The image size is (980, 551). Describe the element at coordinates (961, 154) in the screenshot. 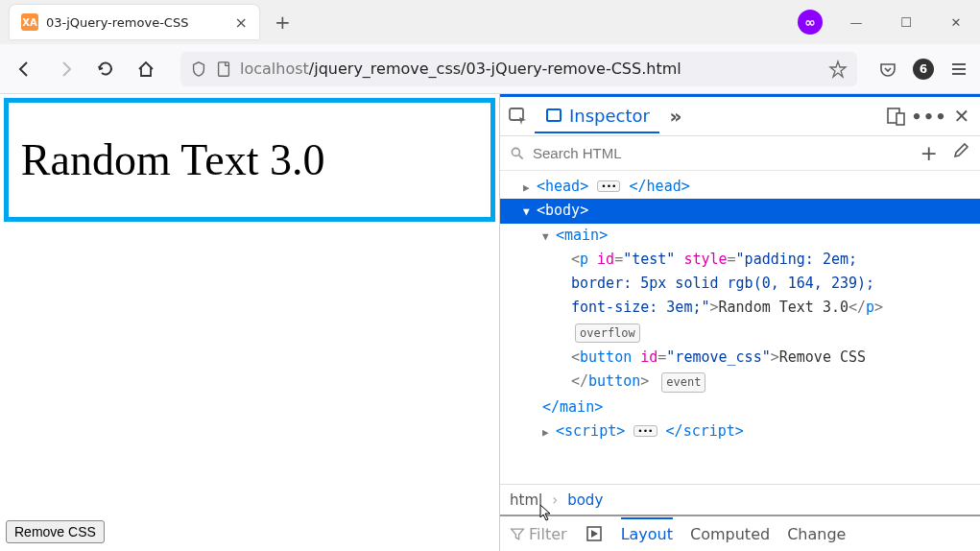

I see `eyedropper-icon` at that location.